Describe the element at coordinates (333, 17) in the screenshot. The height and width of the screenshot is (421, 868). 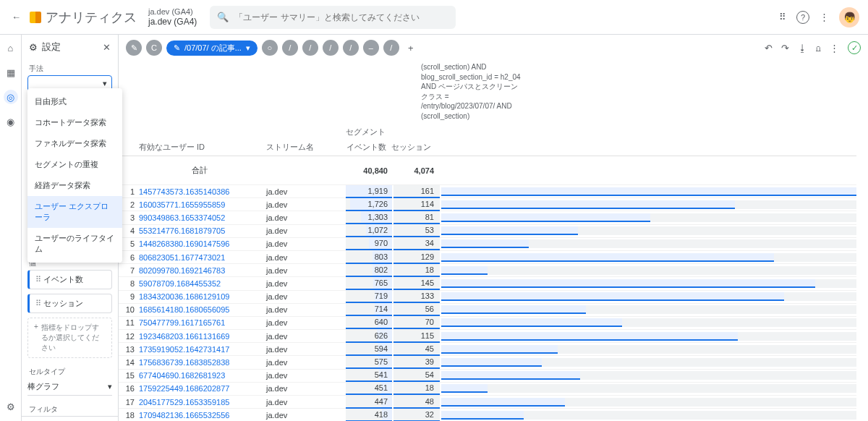
I see `search-box: 🔍` at that location.